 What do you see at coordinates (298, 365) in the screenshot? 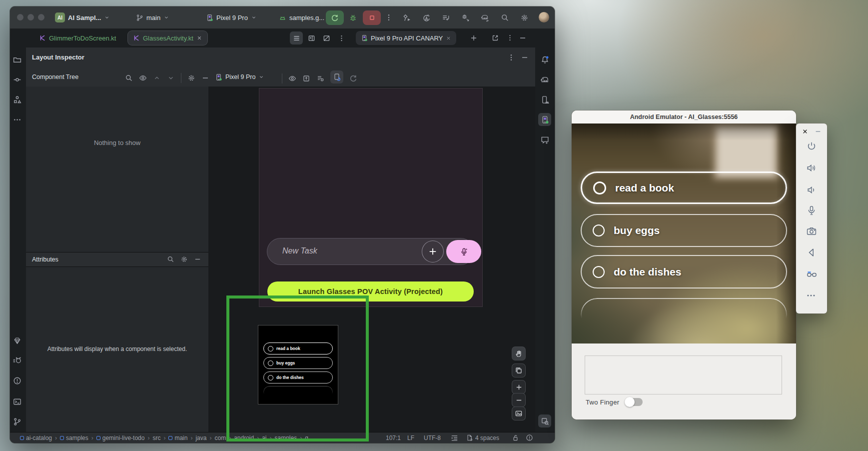
I see `glasses-screen-render: read a book buy eggs do the dishes` at bounding box center [298, 365].